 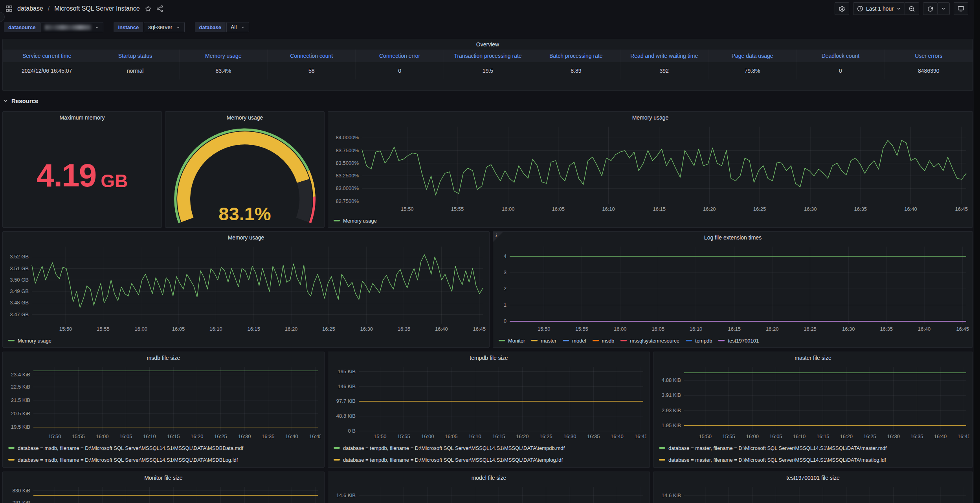 I want to click on memory-usage-percent-chart: 15:5015:5516:0016:0516:1016:1516:2016:25…, so click(x=650, y=174).